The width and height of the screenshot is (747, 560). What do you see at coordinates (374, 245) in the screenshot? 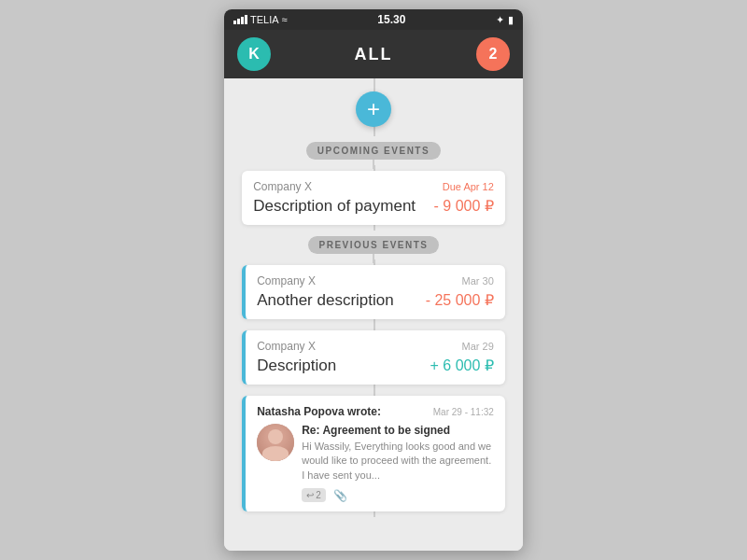
I see `previous-events-label: PREVIOUS EVENTS` at bounding box center [374, 245].